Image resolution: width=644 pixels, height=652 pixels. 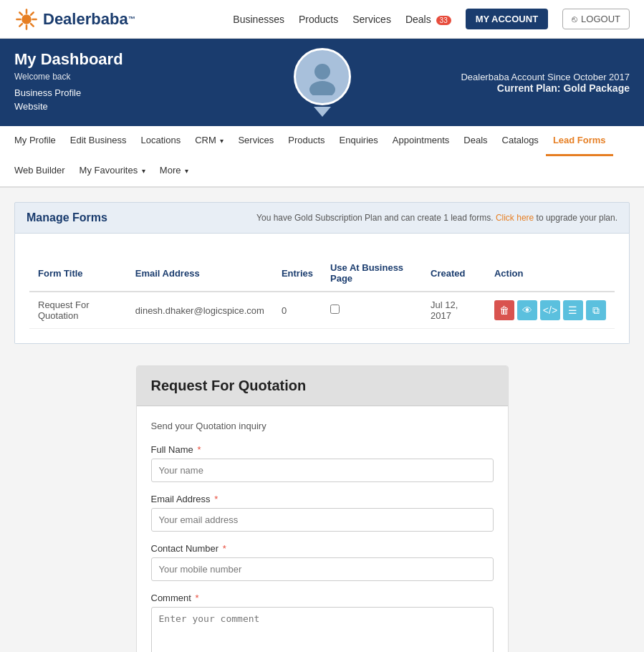 What do you see at coordinates (40, 171) in the screenshot?
I see `subnav-web-builder: Web Builder` at bounding box center [40, 171].